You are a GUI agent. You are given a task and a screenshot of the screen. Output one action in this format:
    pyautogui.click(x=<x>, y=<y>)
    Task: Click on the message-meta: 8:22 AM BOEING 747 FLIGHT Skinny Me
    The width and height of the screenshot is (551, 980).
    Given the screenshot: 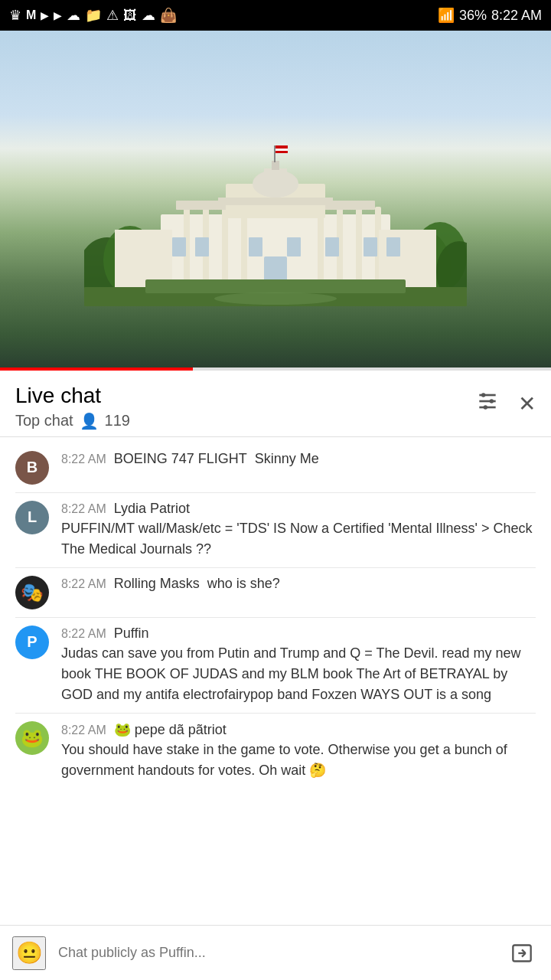 What is the action you would take?
    pyautogui.click(x=298, y=459)
    